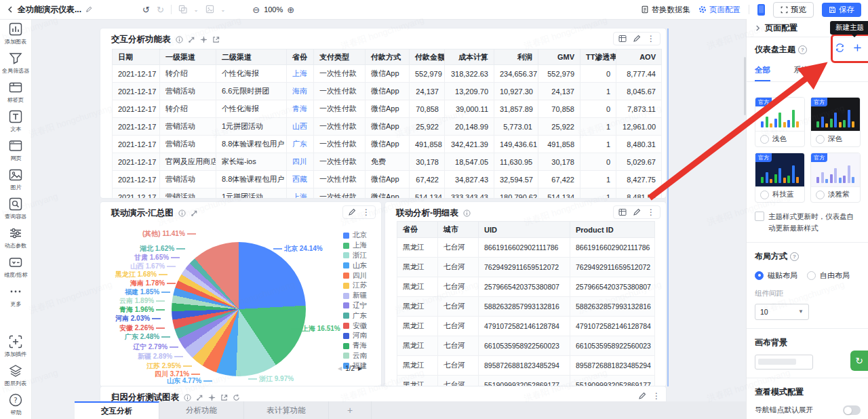 The height and width of the screenshot is (419, 868). I want to click on page-tab-分析功能: 分析功能, so click(202, 410).